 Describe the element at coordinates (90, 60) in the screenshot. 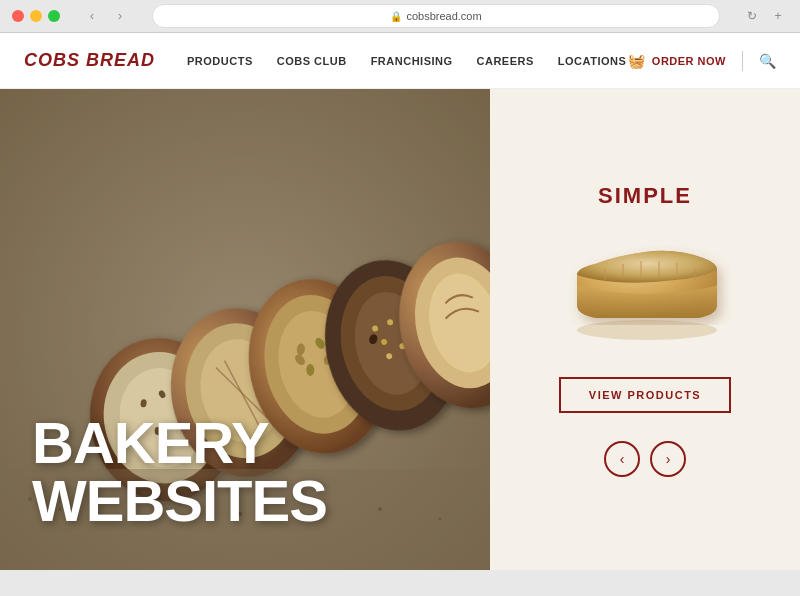

I see `site-logo: COBS BREAD` at that location.